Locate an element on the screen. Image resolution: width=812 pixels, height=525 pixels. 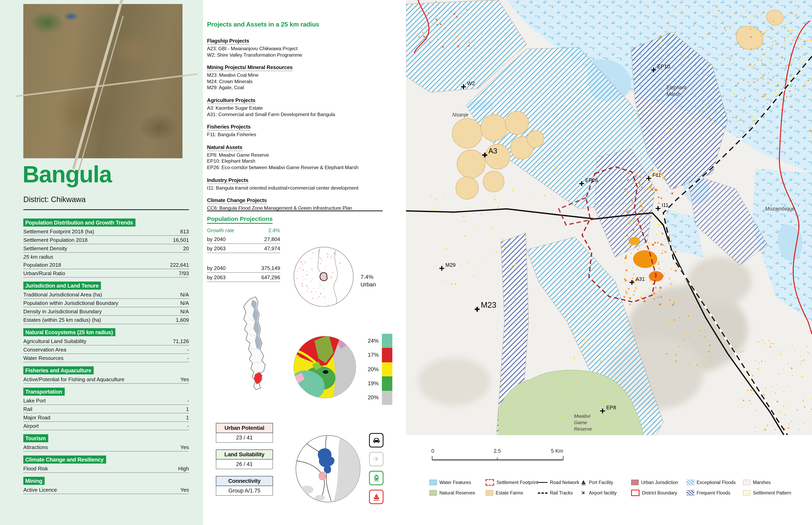
stat-row: Major Road1 is located at coordinates (106, 417).